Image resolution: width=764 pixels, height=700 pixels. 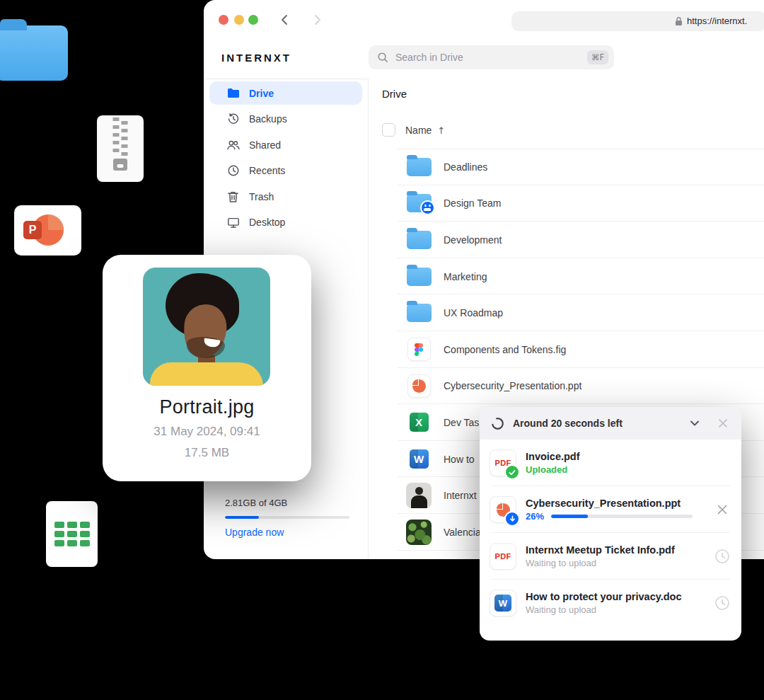 What do you see at coordinates (286, 144) in the screenshot?
I see `sidebar-item-shared: Shared` at bounding box center [286, 144].